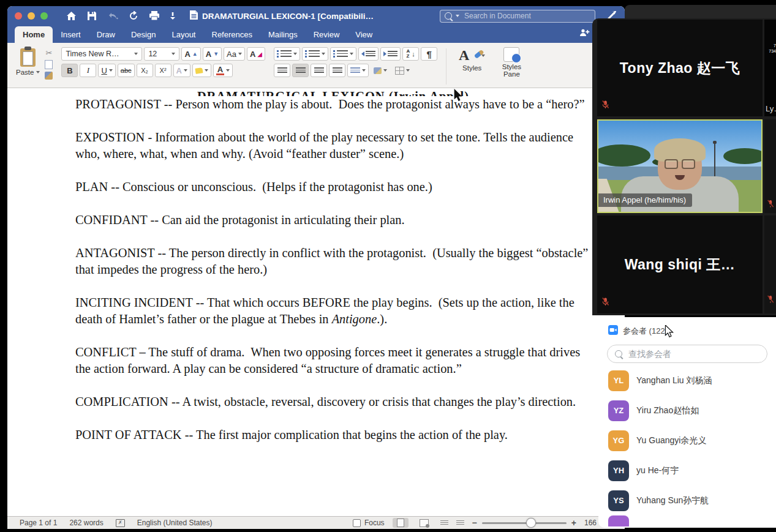 This screenshot has height=532, width=776. What do you see at coordinates (687, 470) in the screenshot?
I see `participant-row: YH yu He-何宇` at bounding box center [687, 470].